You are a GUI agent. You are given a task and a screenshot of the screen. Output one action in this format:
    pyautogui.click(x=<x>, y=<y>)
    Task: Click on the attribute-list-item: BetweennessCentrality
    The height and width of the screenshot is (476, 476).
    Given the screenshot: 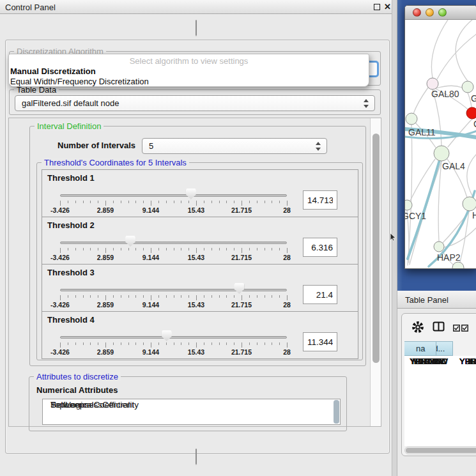 What is the action you would take?
    pyautogui.click(x=91, y=405)
    